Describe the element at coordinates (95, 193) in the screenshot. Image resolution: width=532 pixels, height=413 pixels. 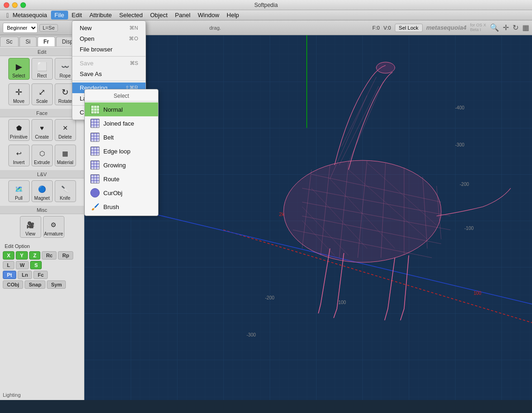
I see `curobj-icon` at that location.